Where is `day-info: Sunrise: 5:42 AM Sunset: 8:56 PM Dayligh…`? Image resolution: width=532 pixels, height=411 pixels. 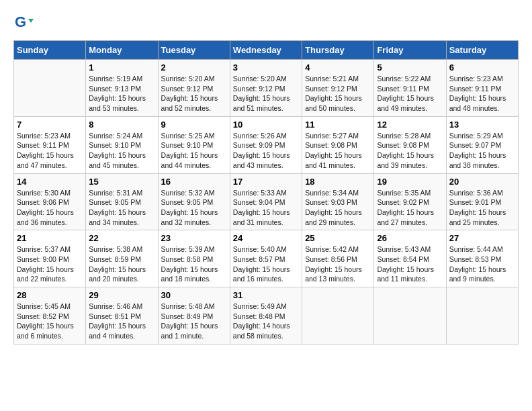
day-info: Sunrise: 5:42 AM Sunset: 8:56 PM Dayligh… is located at coordinates (338, 265).